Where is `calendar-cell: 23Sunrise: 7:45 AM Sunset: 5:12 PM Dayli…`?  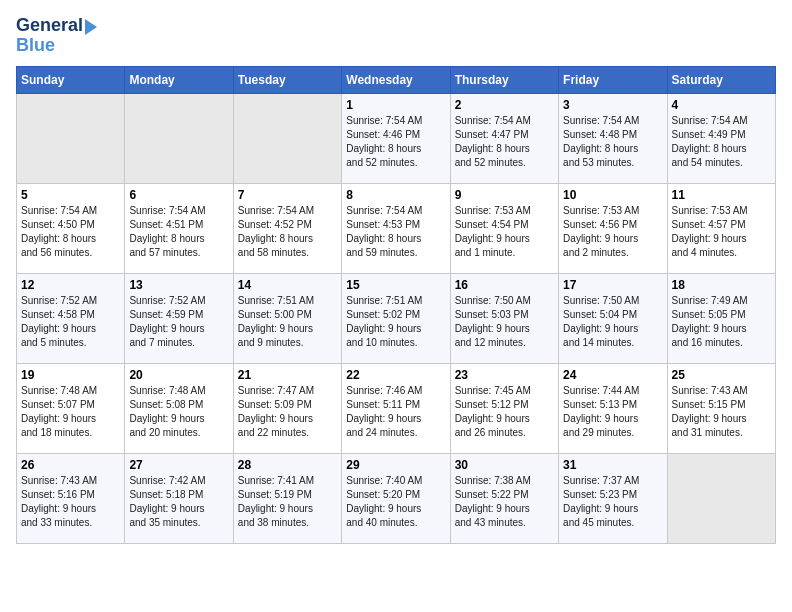
calendar-cell: 23Sunrise: 7:45 AM Sunset: 5:12 PM Dayli… is located at coordinates (504, 408).